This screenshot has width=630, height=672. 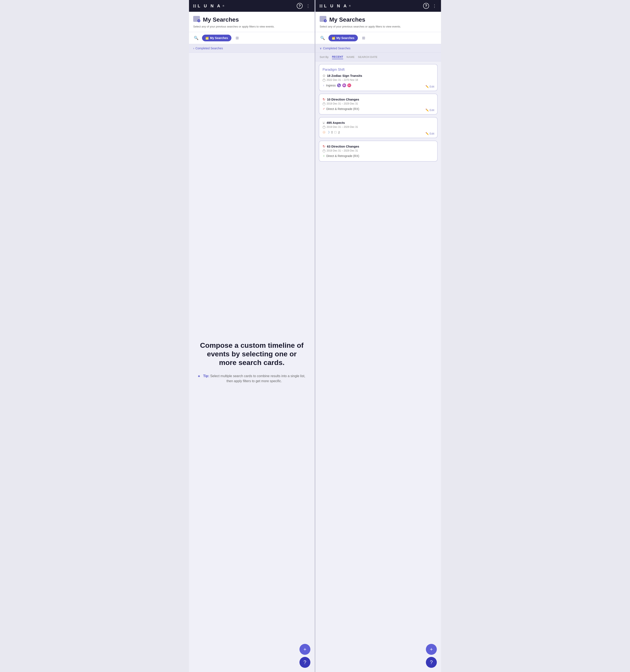 What do you see at coordinates (430, 87) in the screenshot?
I see `edit-button: ✏️ Edit` at bounding box center [430, 87].